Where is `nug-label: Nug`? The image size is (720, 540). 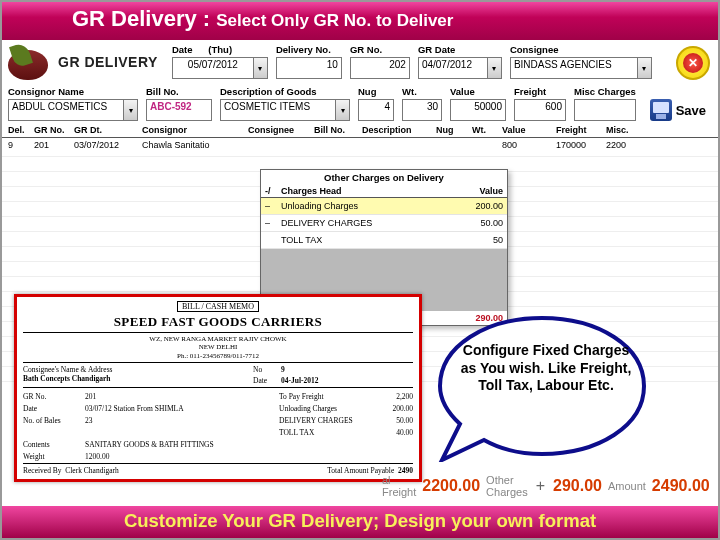
nug-label: Nug is located at coordinates (376, 92).